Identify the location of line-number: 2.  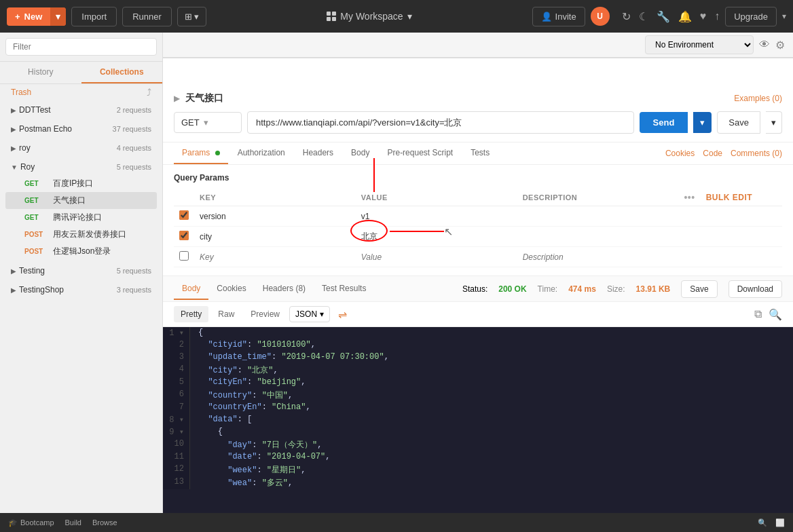
(177, 345).